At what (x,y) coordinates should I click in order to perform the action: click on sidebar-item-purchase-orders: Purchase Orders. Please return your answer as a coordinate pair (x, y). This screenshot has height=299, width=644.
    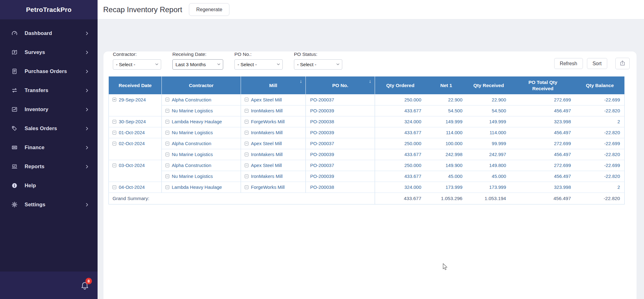
    Looking at the image, I should click on (49, 71).